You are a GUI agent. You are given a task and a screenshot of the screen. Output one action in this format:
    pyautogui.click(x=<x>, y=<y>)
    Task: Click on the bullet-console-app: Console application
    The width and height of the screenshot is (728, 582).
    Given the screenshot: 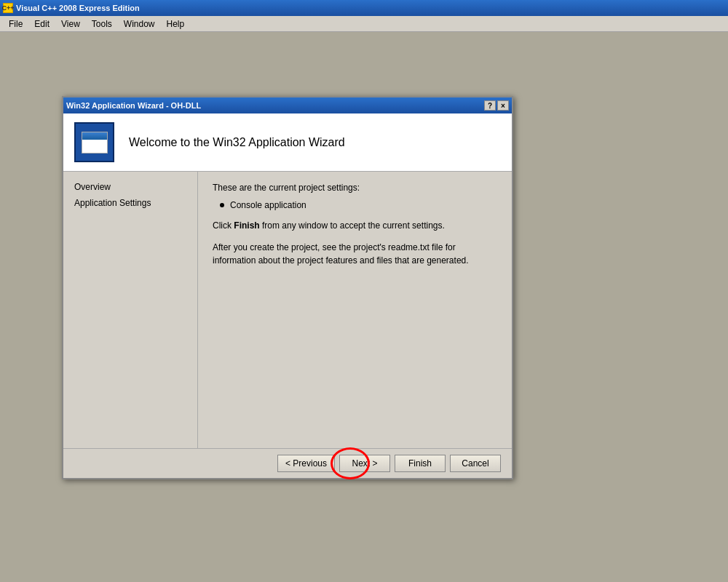 What is the action you would take?
    pyautogui.click(x=355, y=205)
    